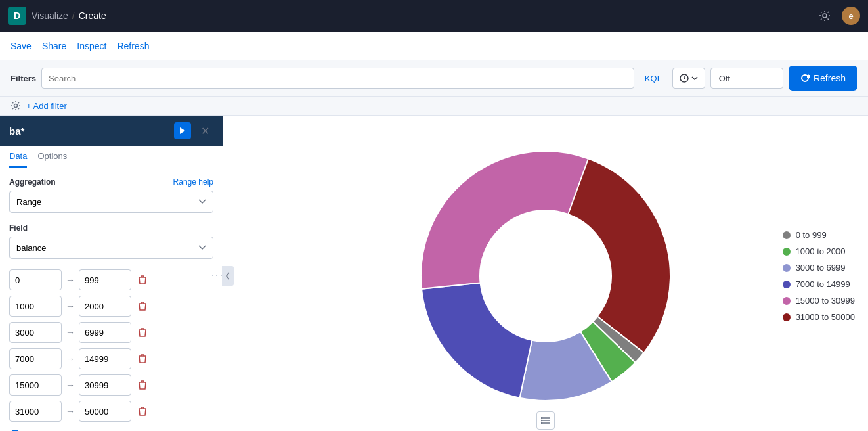 The height and width of the screenshot is (431, 868). Describe the element at coordinates (851, 16) in the screenshot. I see `avatar: e` at that location.